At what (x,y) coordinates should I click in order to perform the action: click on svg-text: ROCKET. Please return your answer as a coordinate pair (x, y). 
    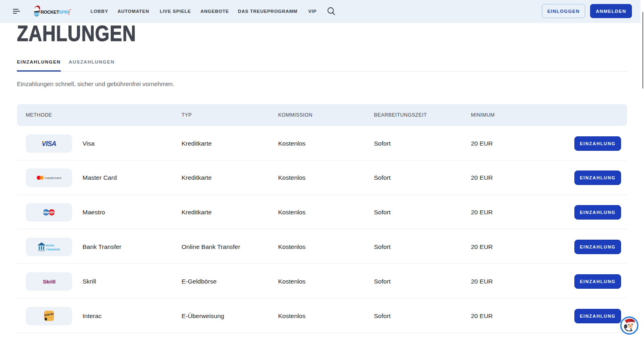
    Looking at the image, I should click on (50, 12).